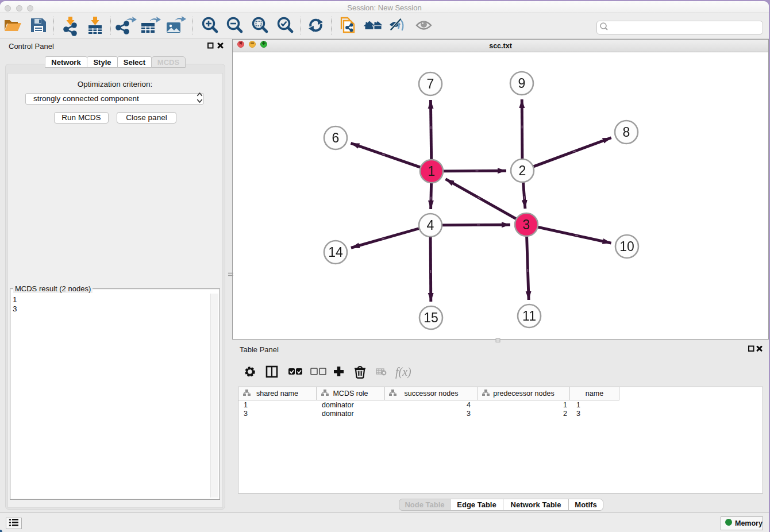 This screenshot has width=770, height=532. What do you see at coordinates (523, 171) in the screenshot?
I see `svg-text: 2` at bounding box center [523, 171].